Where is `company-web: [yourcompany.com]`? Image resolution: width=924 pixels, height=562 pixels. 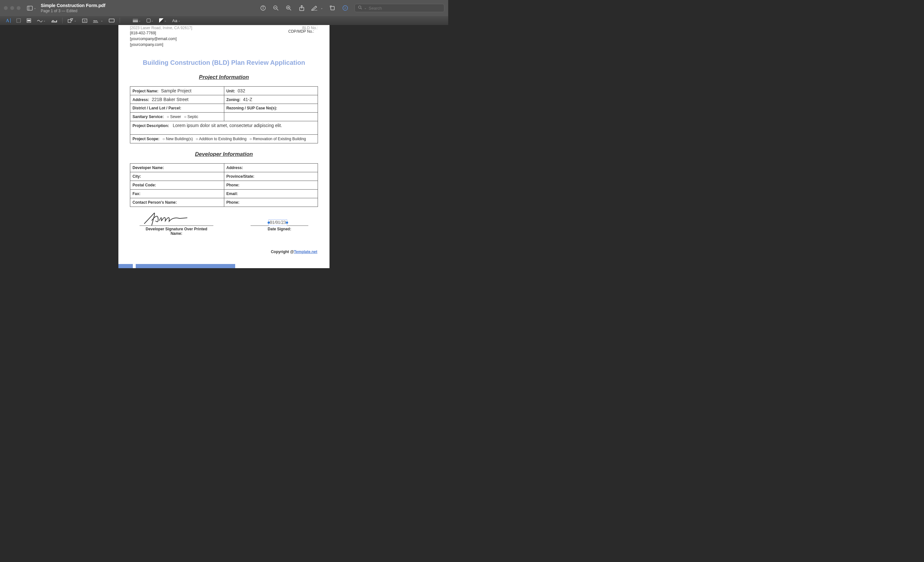 company-web: [yourcompany.com] is located at coordinates (224, 45).